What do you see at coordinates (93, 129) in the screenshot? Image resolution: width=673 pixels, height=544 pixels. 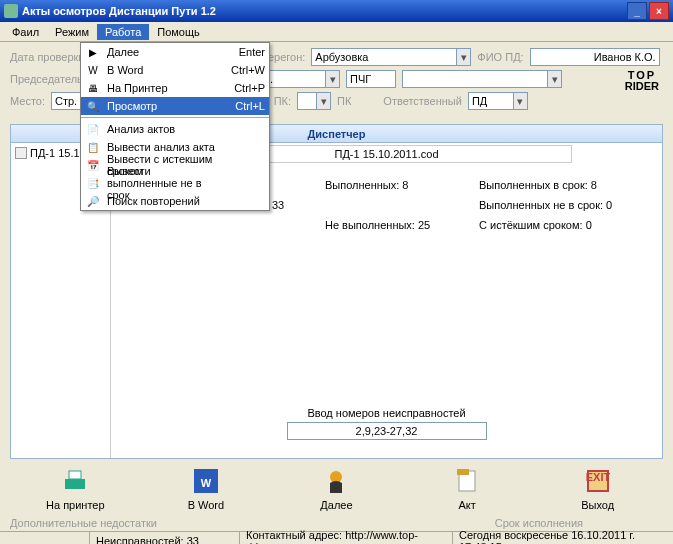 I see `dd-icon: 📄` at bounding box center [93, 129].